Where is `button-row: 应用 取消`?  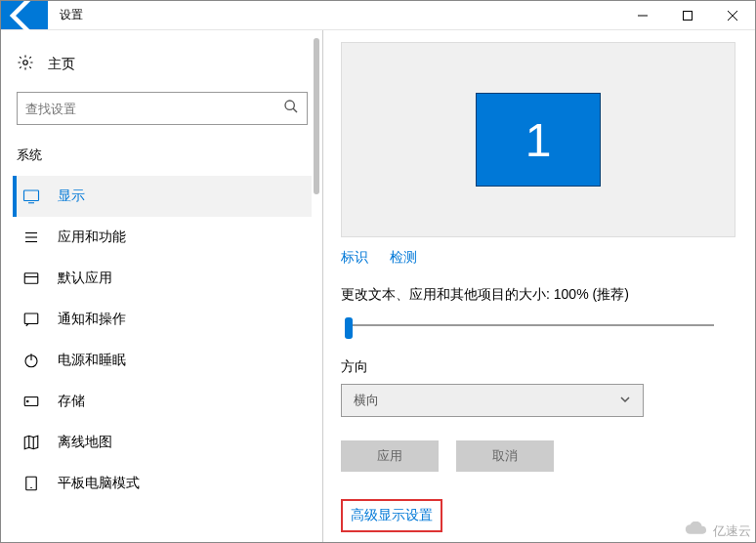 button-row: 应用 取消 is located at coordinates (538, 456).